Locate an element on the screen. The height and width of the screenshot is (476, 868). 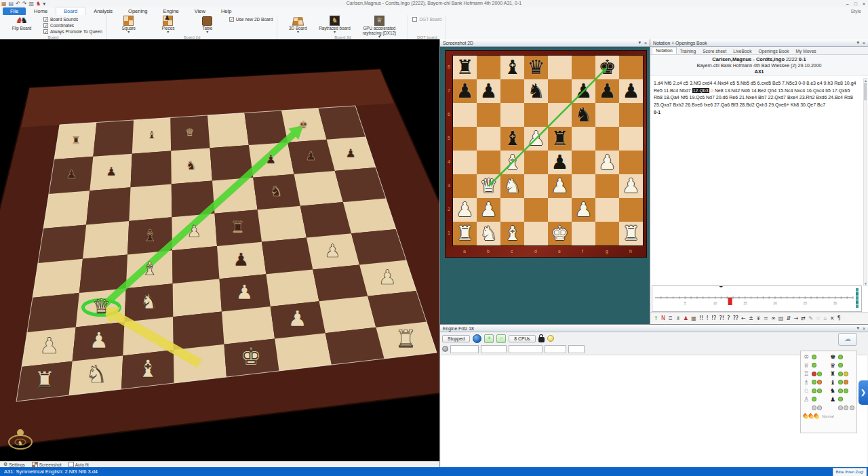
engine-power-icon is located at coordinates (477, 339).